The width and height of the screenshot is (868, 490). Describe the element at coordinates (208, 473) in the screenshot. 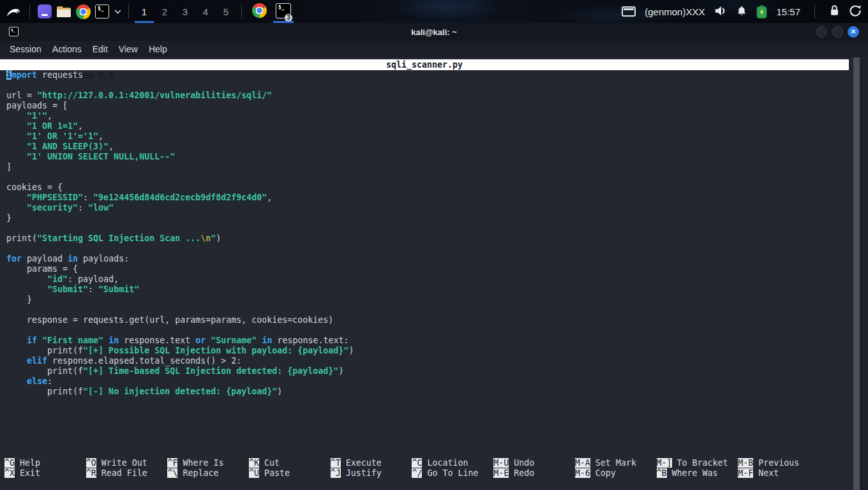

I see `nano-shortcut: ^\ Replace` at that location.